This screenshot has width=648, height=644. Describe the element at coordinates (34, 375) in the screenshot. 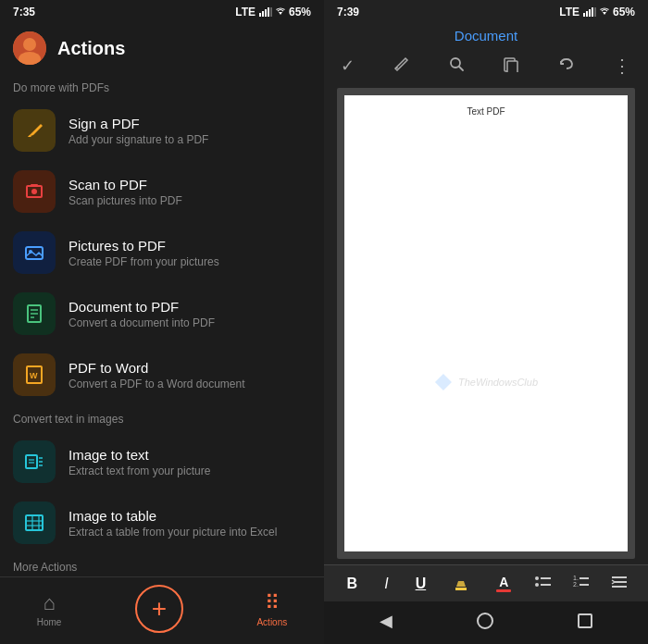

I see `pdf-word-icon: W` at that location.